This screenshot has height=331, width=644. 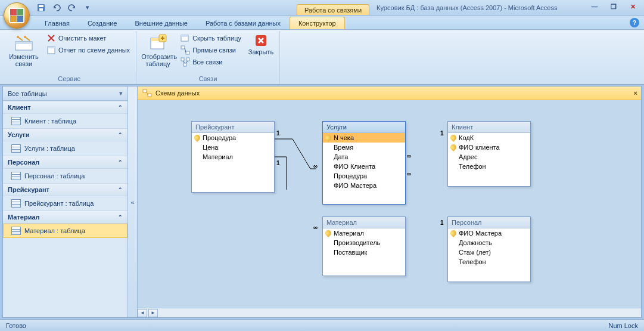 What do you see at coordinates (364, 128) in the screenshot?
I see `entity-header: Услуги` at bounding box center [364, 128].